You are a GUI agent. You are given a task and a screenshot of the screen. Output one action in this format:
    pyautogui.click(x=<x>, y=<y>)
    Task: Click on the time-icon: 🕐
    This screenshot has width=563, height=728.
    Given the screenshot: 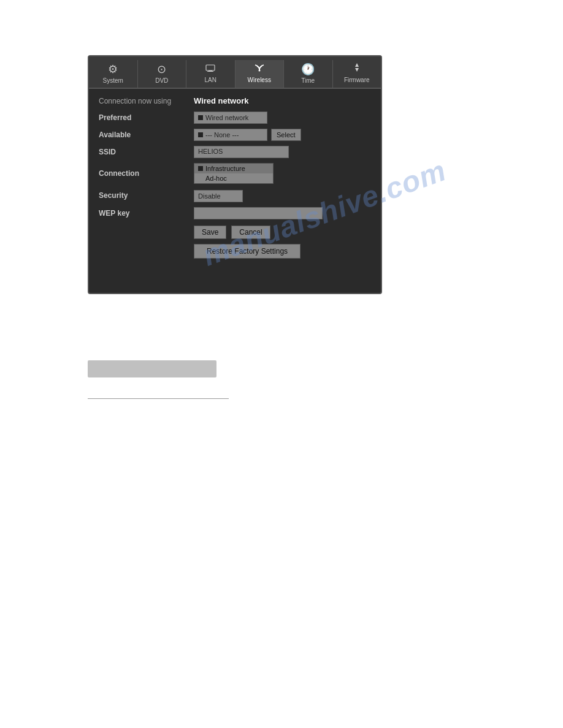 What is the action you would take?
    pyautogui.click(x=308, y=69)
    